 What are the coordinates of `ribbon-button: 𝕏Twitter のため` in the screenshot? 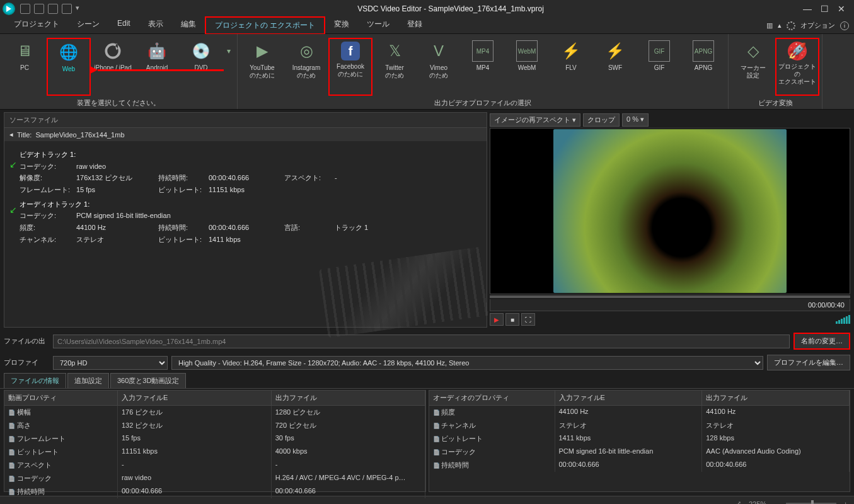 It's located at (395, 67).